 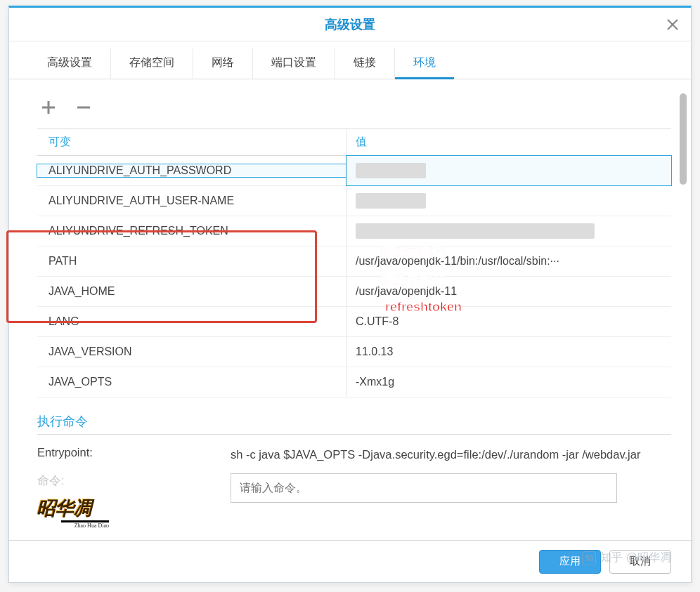 What do you see at coordinates (74, 511) in the screenshot?
I see `author-watermark: 昭华凋 Zhao Hua Diao` at bounding box center [74, 511].